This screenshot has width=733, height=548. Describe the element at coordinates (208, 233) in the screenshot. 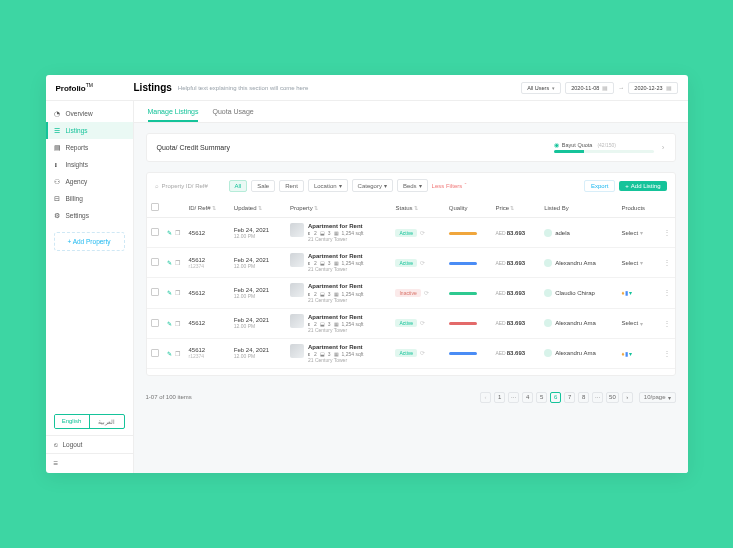

I see `cell-id: 45612` at that location.